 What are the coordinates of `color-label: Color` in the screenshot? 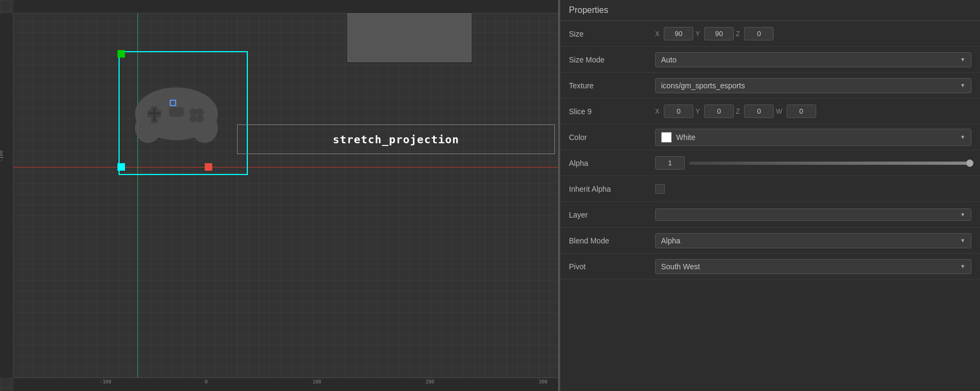 It's located at (612, 137).